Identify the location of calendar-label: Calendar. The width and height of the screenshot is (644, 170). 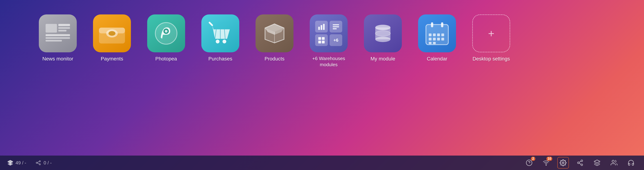
(437, 59).